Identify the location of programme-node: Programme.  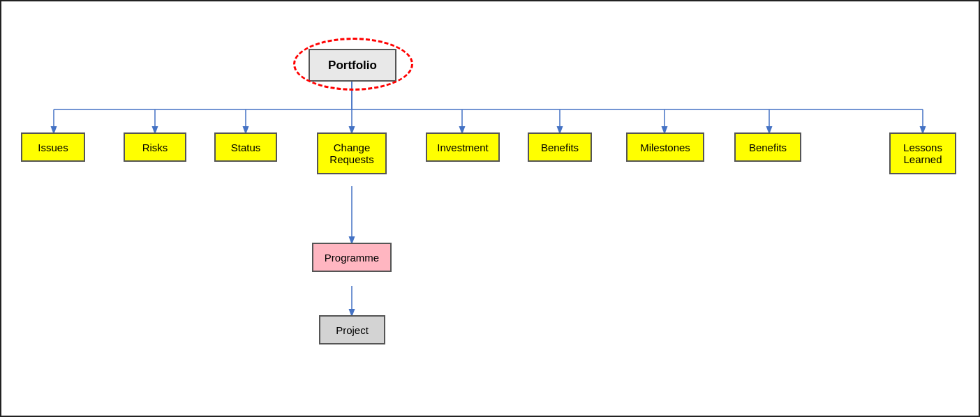
(352, 257).